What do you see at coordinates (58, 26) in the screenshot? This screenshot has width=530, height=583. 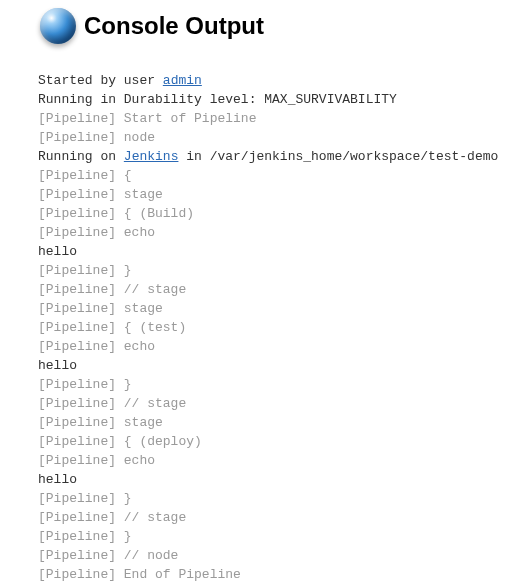 I see `console-orb-icon` at bounding box center [58, 26].